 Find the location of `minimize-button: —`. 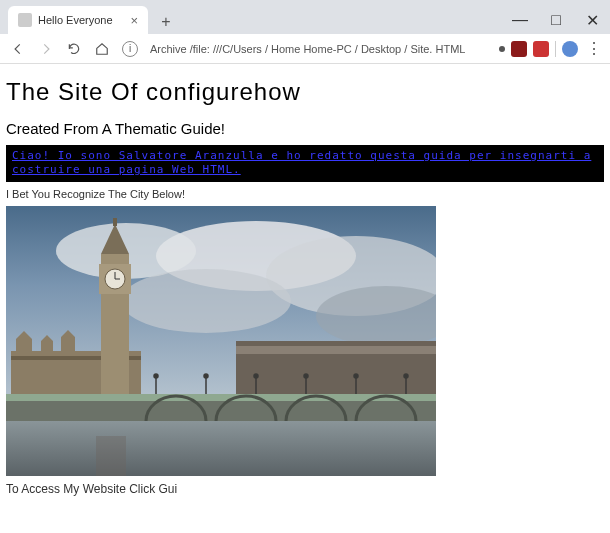

minimize-button: — is located at coordinates (520, 20).